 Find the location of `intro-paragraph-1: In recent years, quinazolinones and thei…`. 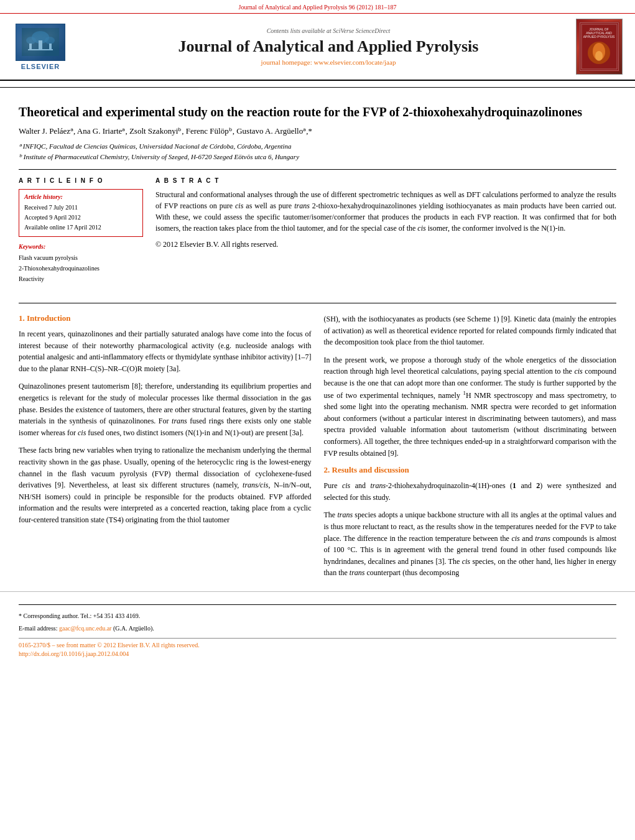

intro-paragraph-1: In recent years, quinazolinones and thei… is located at coordinates (165, 351).